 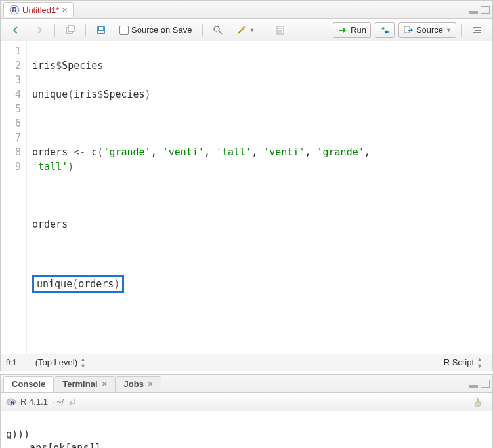 I want to click on source-button: Source ▼, so click(x=427, y=30).